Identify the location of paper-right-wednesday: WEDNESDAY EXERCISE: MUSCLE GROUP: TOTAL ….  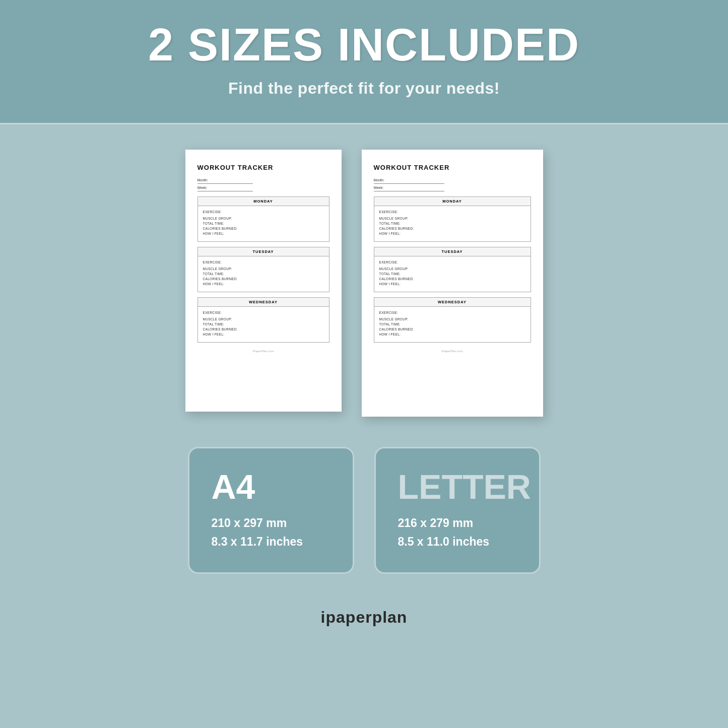
(452, 320).